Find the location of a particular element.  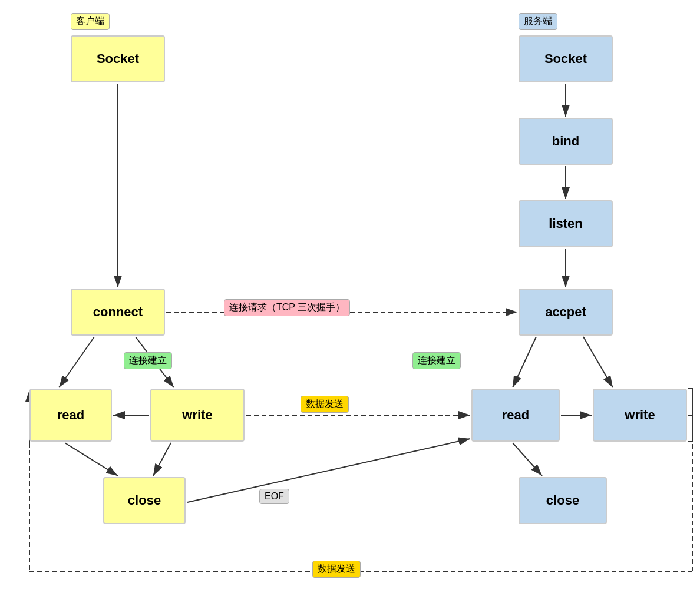

server-listen-node: listen is located at coordinates (566, 224).